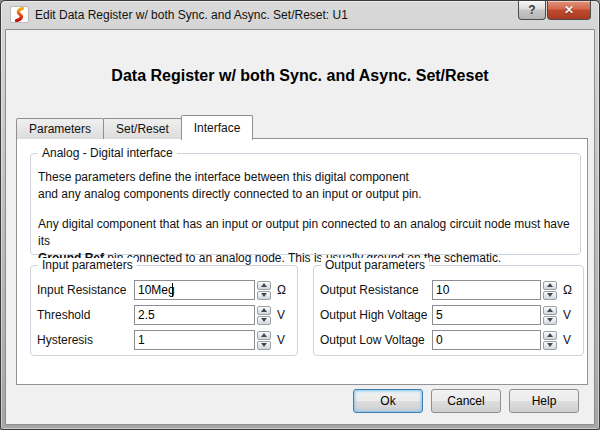 The width and height of the screenshot is (600, 430). I want to click on output-parameters-group: Output parameters Output Resistance Ω Ou…, so click(448, 310).